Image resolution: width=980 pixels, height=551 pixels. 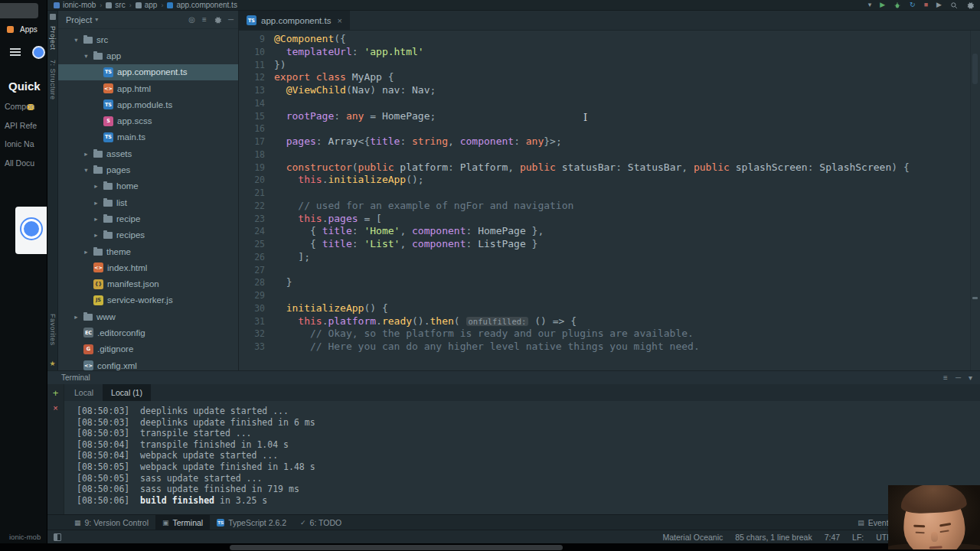 I want to click on minimize-icon: ─, so click(x=959, y=378).